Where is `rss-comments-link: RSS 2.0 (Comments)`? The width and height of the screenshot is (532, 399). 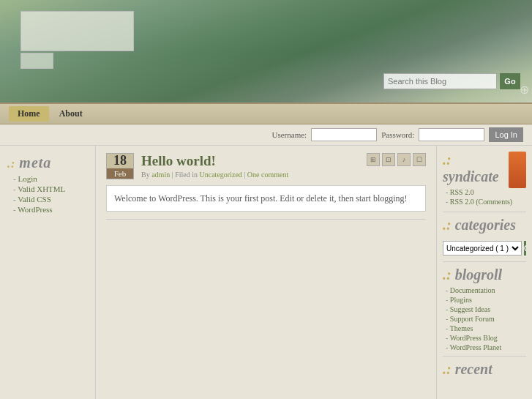 rss-comments-link: RSS 2.0 (Comments) is located at coordinates (486, 202).